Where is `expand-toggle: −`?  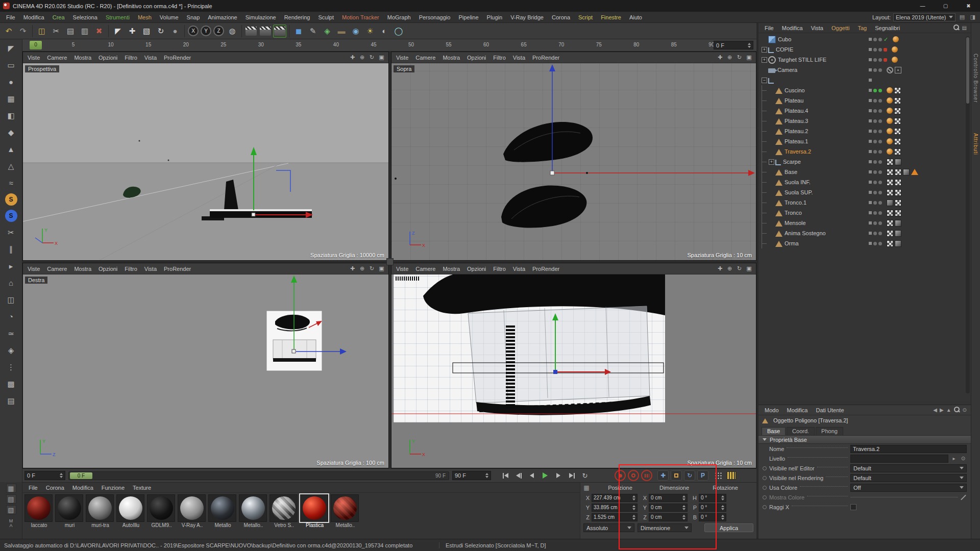 expand-toggle: − is located at coordinates (765, 81).